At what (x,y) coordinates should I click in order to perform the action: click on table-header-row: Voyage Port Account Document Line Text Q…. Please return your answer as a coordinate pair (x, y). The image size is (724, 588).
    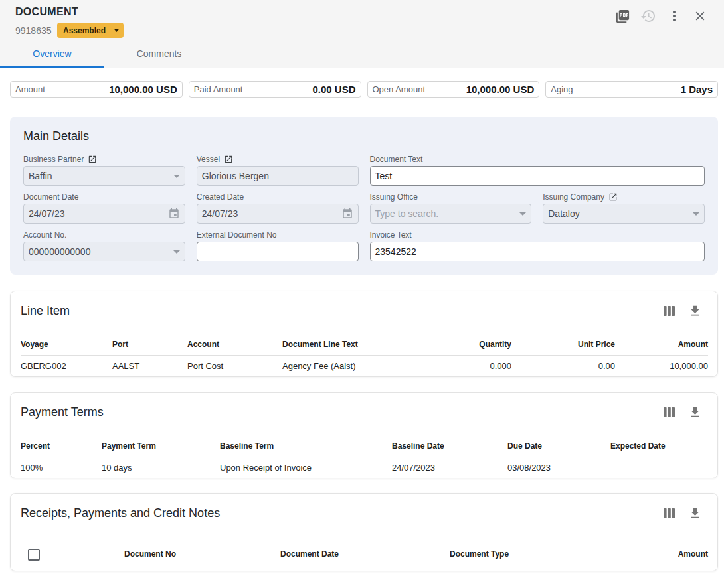
    Looking at the image, I should click on (364, 345).